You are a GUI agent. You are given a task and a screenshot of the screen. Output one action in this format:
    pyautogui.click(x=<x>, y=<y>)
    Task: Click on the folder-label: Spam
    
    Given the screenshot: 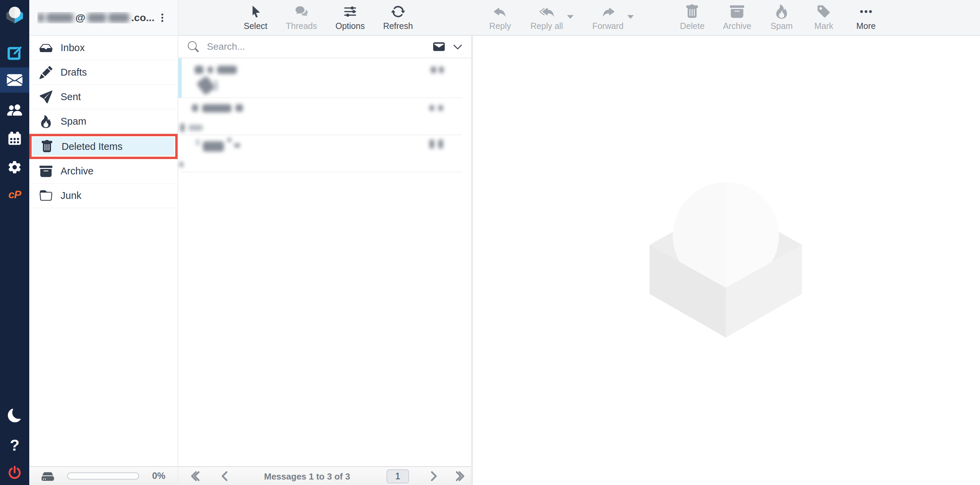 What is the action you would take?
    pyautogui.click(x=73, y=121)
    